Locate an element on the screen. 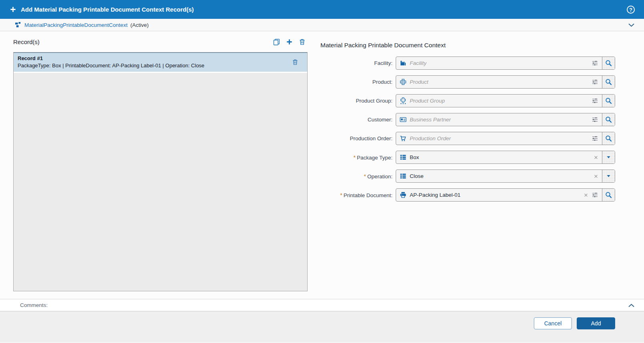  field-text: Box is located at coordinates (414, 157).